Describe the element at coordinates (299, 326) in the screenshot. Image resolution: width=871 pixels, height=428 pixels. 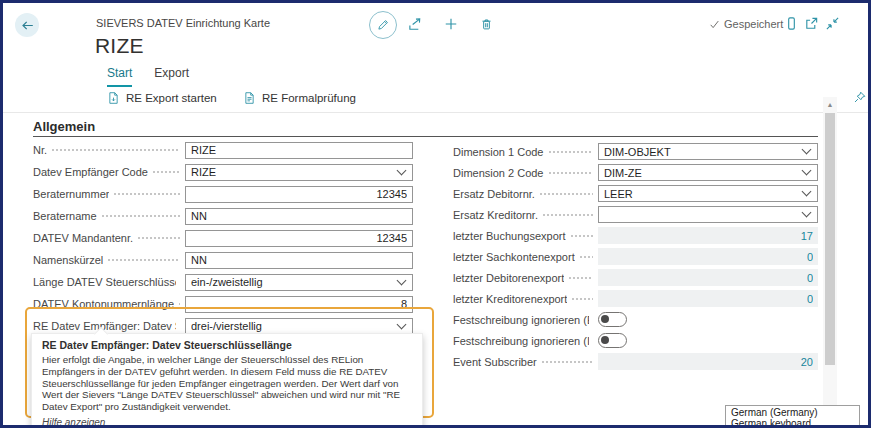
I see `dropdown-re-datev-empf-nger-datev-steuerschl-sse: drei-/vierstellig` at that location.